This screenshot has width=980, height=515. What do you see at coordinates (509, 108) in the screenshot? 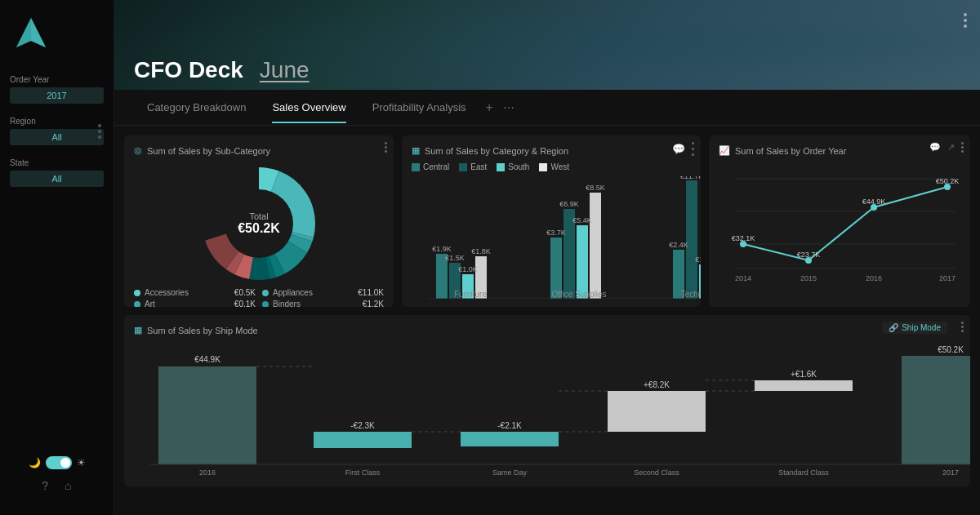
I see `tab-more-button: ⋯` at bounding box center [509, 108].